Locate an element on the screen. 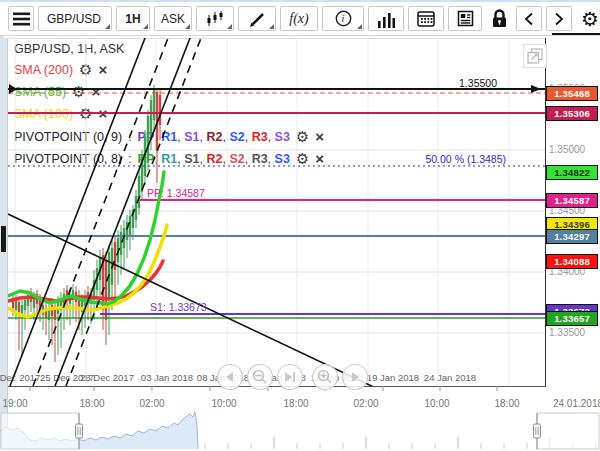 Image resolution: width=600 pixels, height=451 pixels. price-tick: 1.33500 is located at coordinates (573, 332).